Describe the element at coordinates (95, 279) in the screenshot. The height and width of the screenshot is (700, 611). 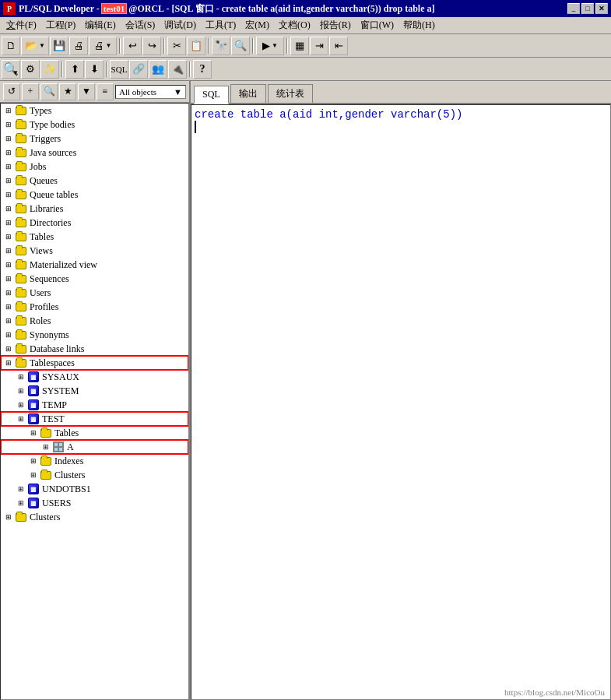
I see `list-item: ⊞Sequences` at that location.